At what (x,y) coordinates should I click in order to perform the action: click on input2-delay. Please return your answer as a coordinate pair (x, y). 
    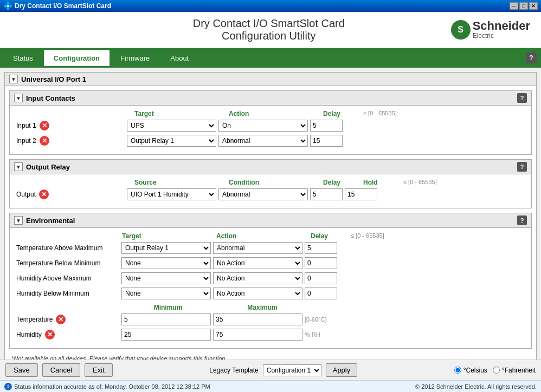
    Looking at the image, I should click on (326, 141).